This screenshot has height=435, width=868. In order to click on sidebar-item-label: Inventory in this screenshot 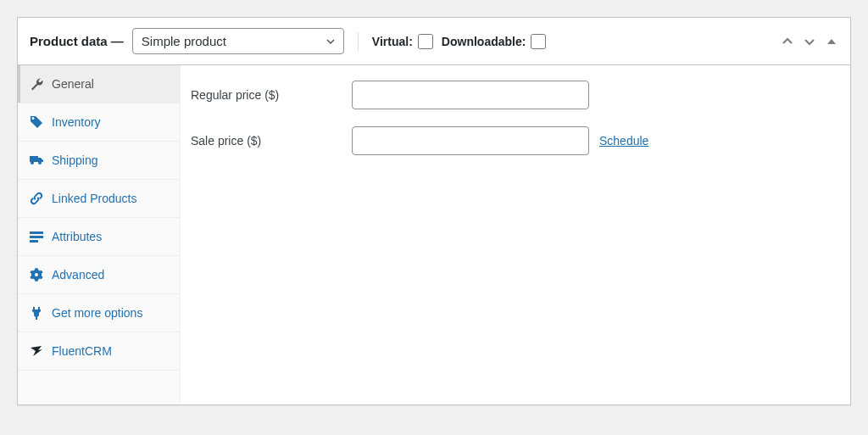, I will do `click(76, 122)`.